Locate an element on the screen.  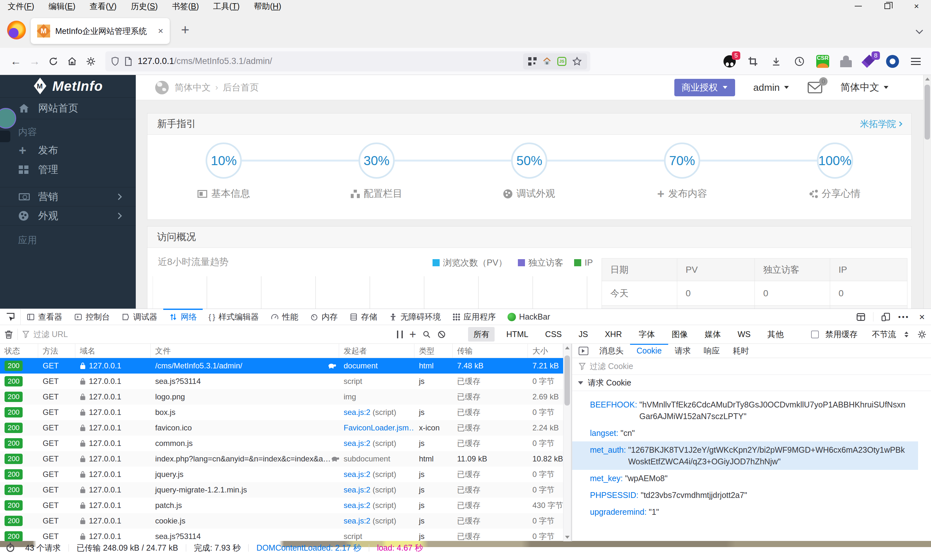
node-picker-button is located at coordinates (11, 317).